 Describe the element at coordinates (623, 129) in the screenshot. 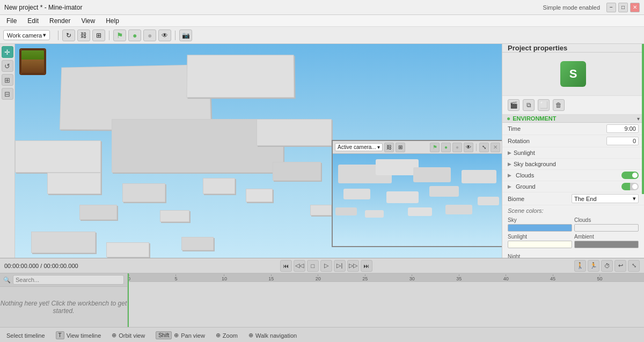

I see `time-value: 9:00` at that location.